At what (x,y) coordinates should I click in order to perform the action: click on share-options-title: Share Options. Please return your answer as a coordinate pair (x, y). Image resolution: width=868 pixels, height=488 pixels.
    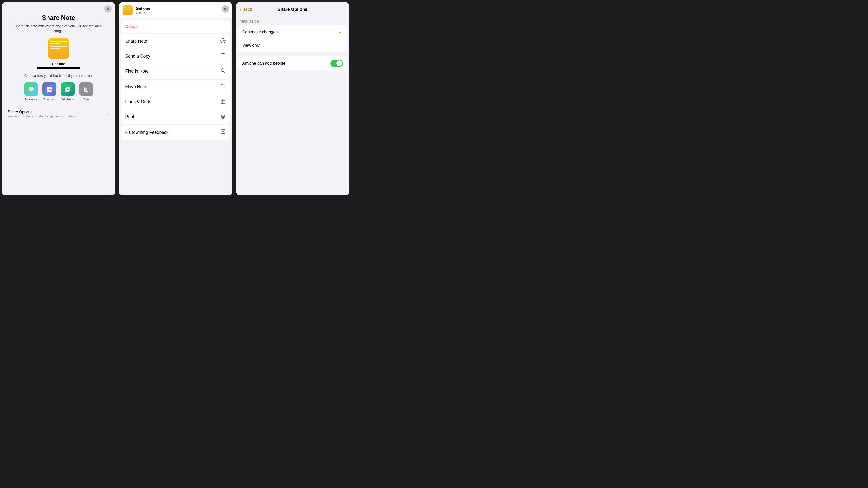
    Looking at the image, I should click on (42, 112).